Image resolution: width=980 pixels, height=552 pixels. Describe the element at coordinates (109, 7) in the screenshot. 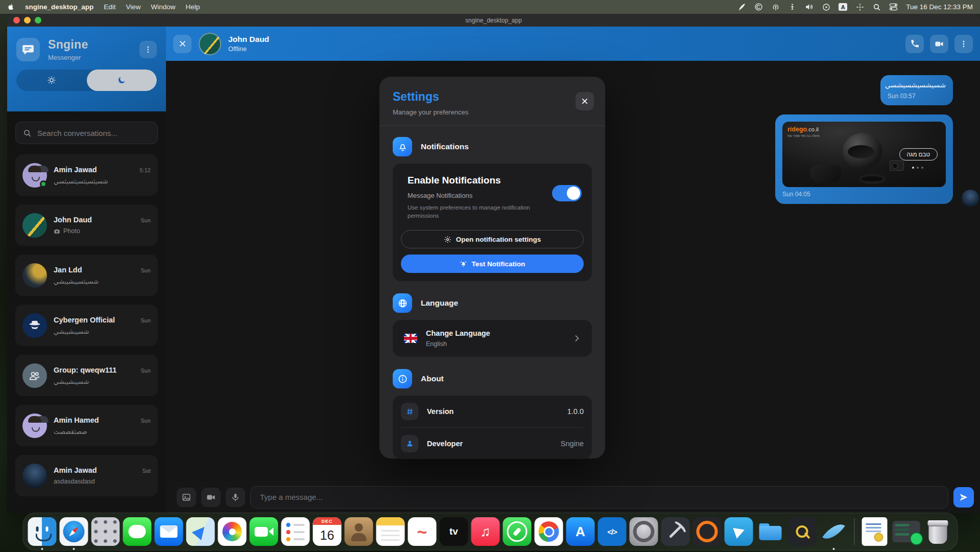

I see `menu-edit: Edit` at that location.